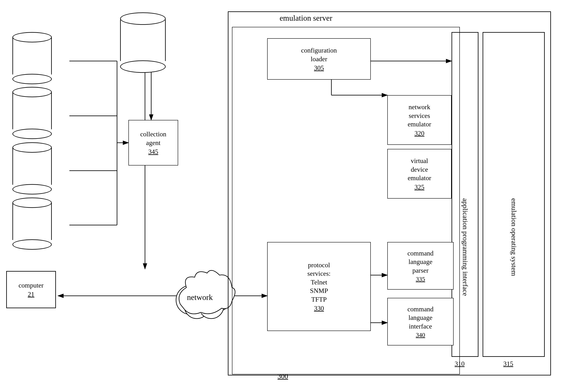 The image size is (570, 392). Describe the element at coordinates (32, 168) in the screenshot. I see `router3: router` at that location.